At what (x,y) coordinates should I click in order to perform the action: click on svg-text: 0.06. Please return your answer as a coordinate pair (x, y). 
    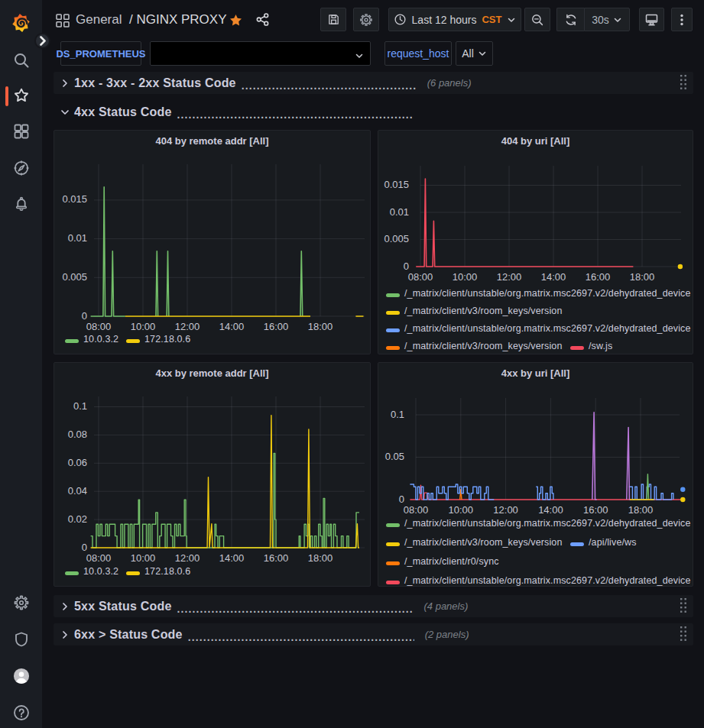
    Looking at the image, I should click on (78, 463).